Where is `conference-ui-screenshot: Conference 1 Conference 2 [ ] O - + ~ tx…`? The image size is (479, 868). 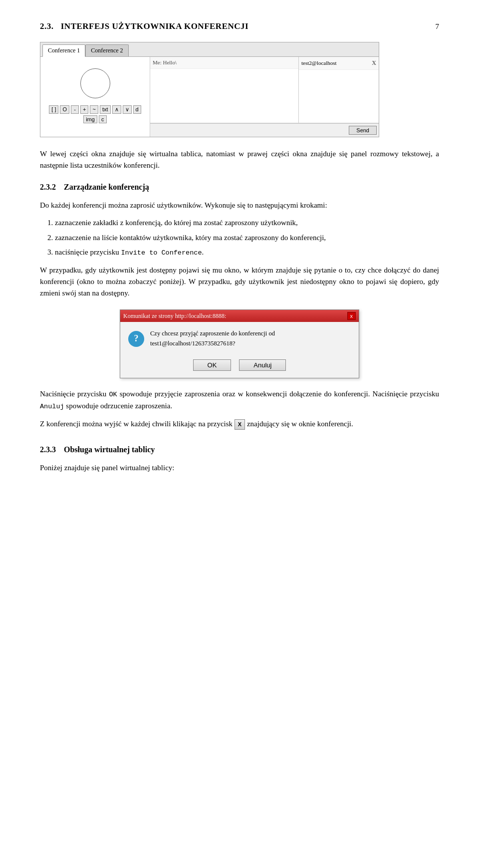
conference-ui-screenshot: Conference 1 Conference 2 [ ] O - + ~ tx… is located at coordinates (210, 90).